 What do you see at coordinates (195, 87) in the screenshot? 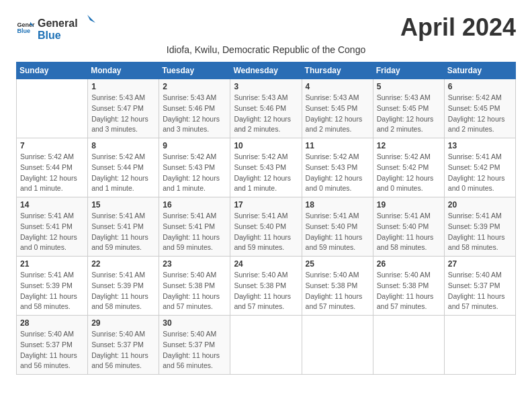
I see `day-number: 2` at bounding box center [195, 87].